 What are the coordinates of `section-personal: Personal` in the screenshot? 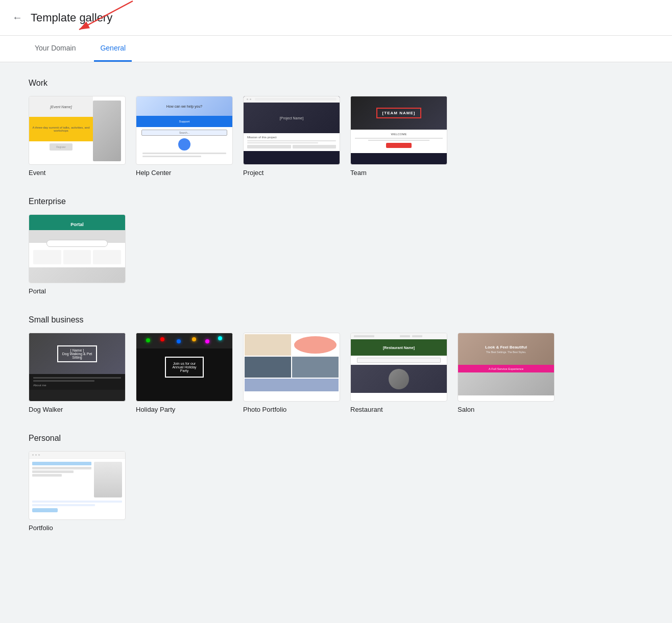 It's located at (336, 483).